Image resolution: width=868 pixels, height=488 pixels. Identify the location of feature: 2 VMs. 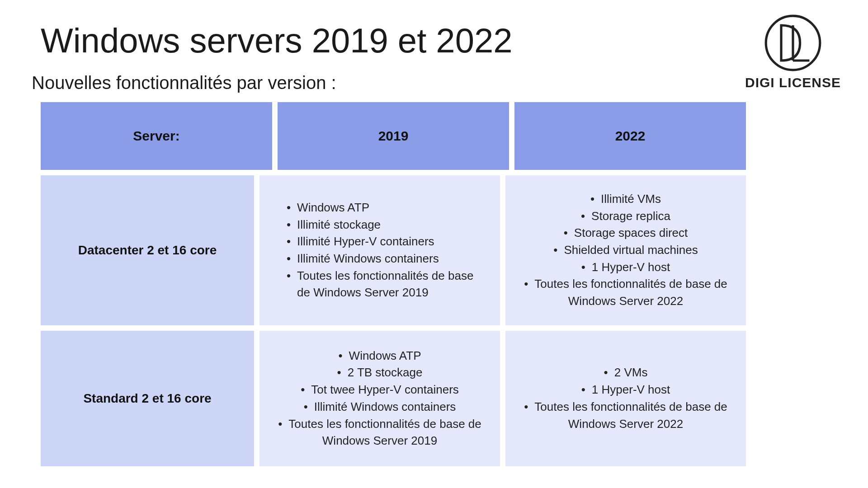
(631, 372).